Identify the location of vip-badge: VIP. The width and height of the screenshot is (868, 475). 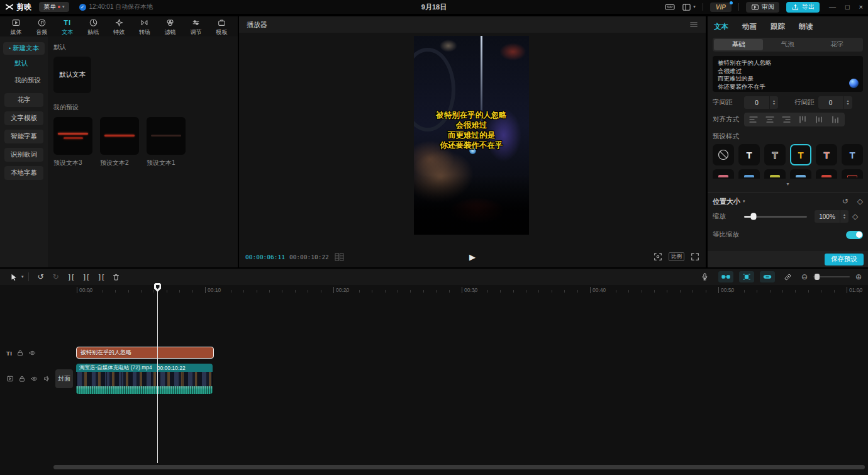
(721, 8).